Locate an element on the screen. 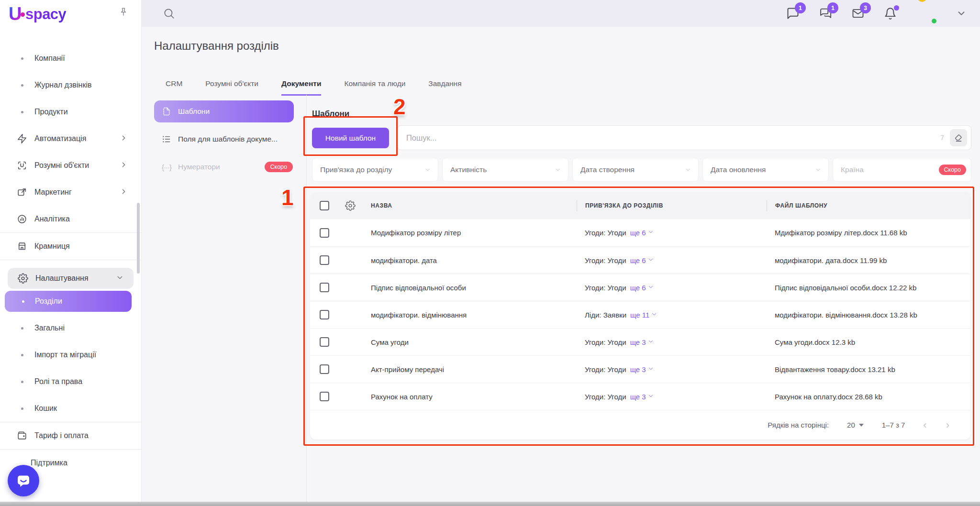 Image resolution: width=980 pixels, height=506 pixels. window-bottom-scrollbar is located at coordinates (490, 504).